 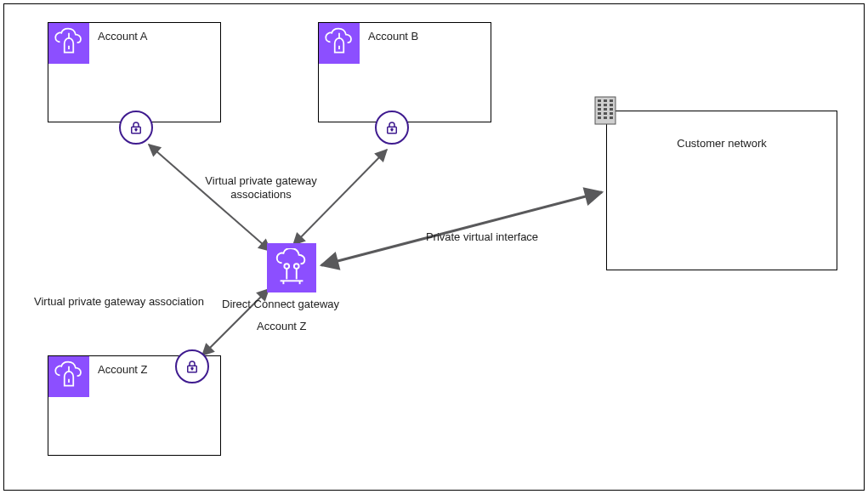 I want to click on account-b-box: Account B, so click(x=405, y=72).